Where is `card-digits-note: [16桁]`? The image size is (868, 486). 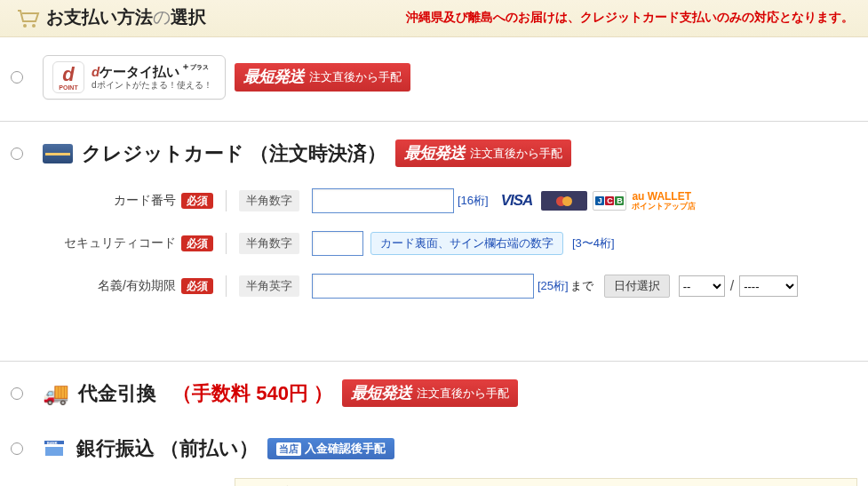
card-digits-note: [16桁] is located at coordinates (473, 201).